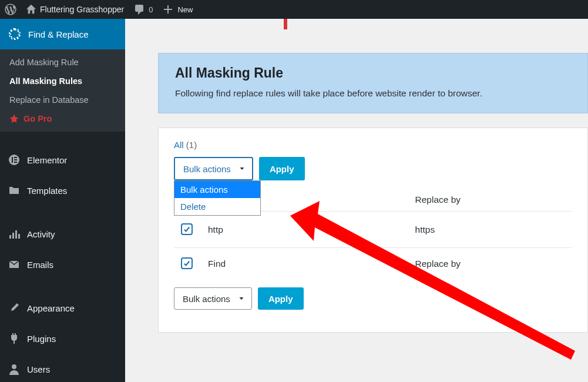  What do you see at coordinates (185, 9) in the screenshot?
I see `new-label: New` at bounding box center [185, 9].